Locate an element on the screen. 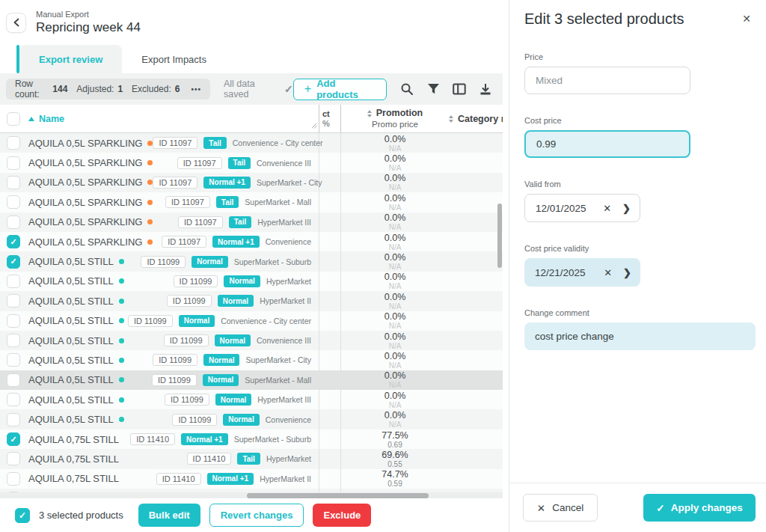 The height and width of the screenshot is (532, 766). vertical-scrollbar-thumb is located at coordinates (500, 236).